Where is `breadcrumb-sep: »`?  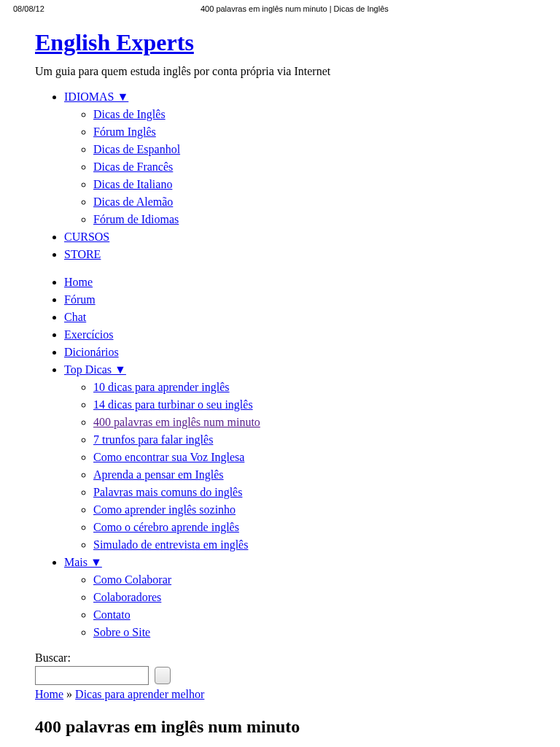 breadcrumb-sep: » is located at coordinates (69, 694).